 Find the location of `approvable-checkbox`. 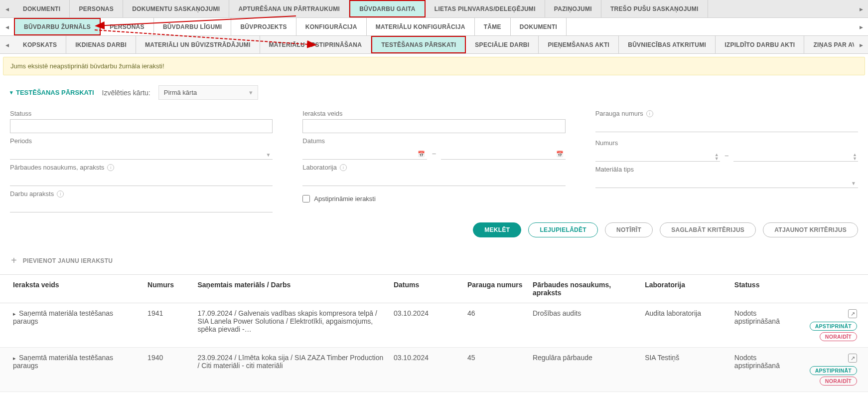

approvable-checkbox is located at coordinates (306, 198).